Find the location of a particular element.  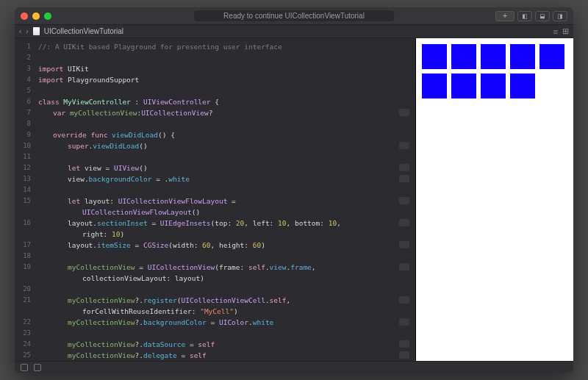

line-number: 24 is located at coordinates (23, 344).